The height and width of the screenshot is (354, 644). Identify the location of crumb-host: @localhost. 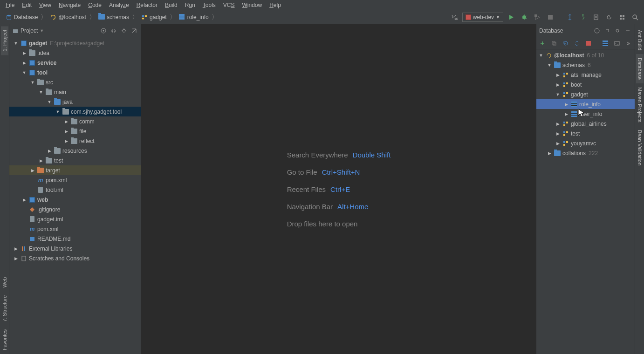
(68, 17).